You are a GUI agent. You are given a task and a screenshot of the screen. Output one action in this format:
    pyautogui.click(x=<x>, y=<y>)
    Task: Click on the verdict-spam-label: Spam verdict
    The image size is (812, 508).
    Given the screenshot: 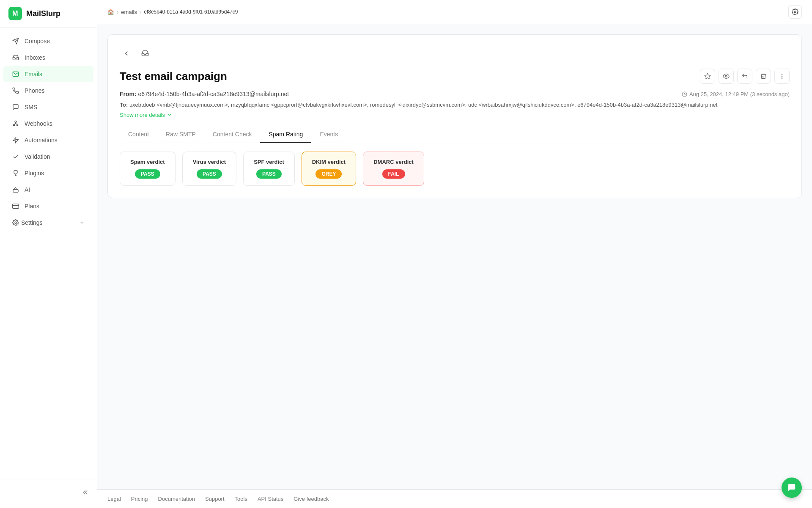 What is the action you would take?
    pyautogui.click(x=148, y=162)
    